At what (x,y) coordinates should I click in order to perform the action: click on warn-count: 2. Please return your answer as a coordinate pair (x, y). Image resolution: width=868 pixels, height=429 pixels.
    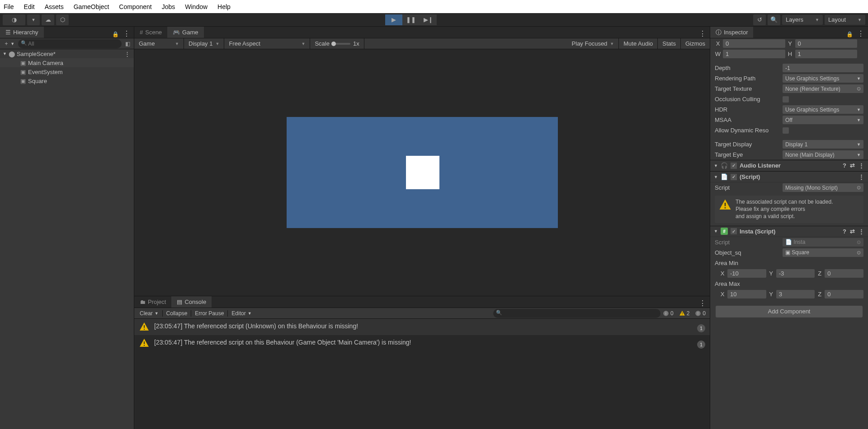
    Looking at the image, I should click on (684, 313).